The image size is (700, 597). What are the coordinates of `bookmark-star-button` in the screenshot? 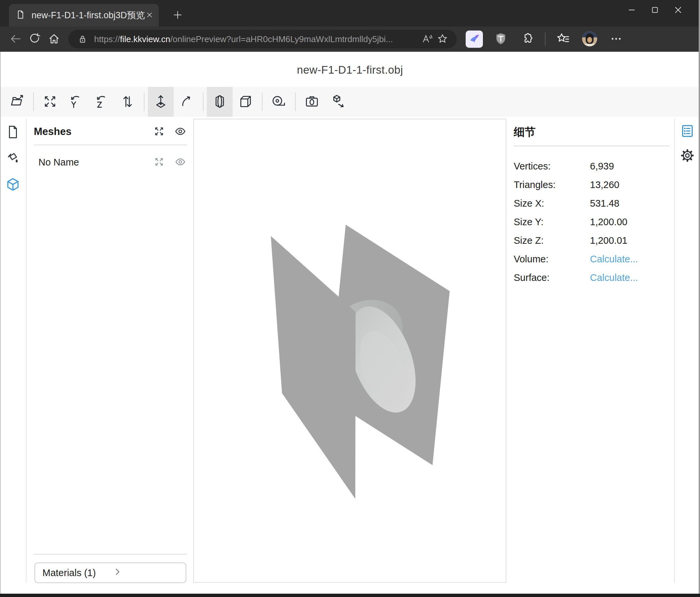 It's located at (443, 39).